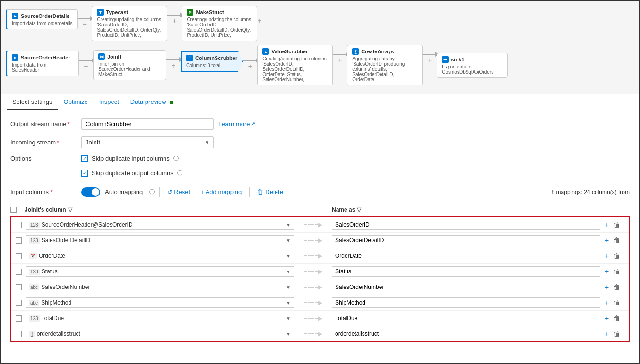 Image resolution: width=640 pixels, height=364 pixels. Describe the element at coordinates (617, 303) in the screenshot. I see `delete-row-5-button: 🗑` at that location.